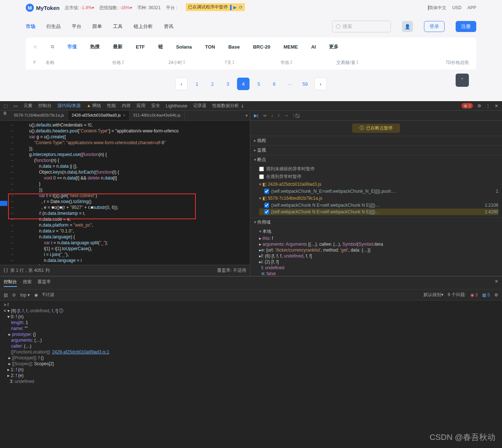 This screenshot has height=448, width=502. I want to click on login-button: 登录, so click(434, 26).